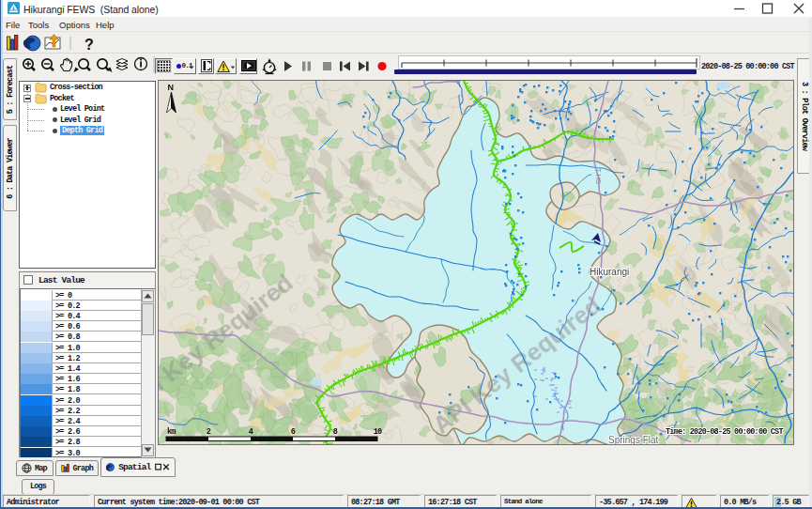 The width and height of the screenshot is (812, 509). I want to click on svg-text: 4, so click(252, 432).